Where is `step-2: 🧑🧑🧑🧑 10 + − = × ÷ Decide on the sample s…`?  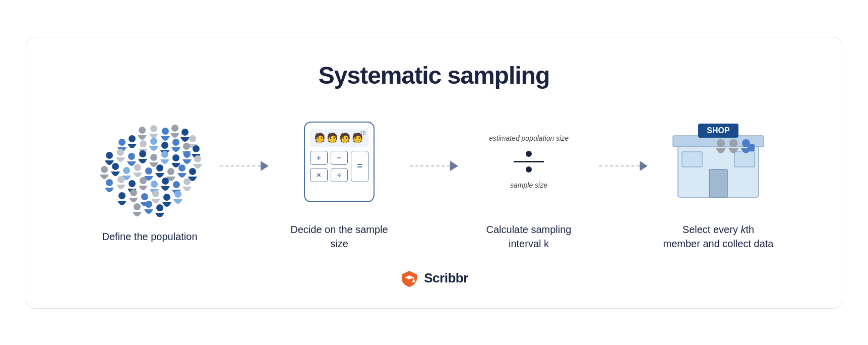
step-2: 🧑🧑🧑🧑 10 + − = × ÷ Decide on the sample s… is located at coordinates (339, 181).